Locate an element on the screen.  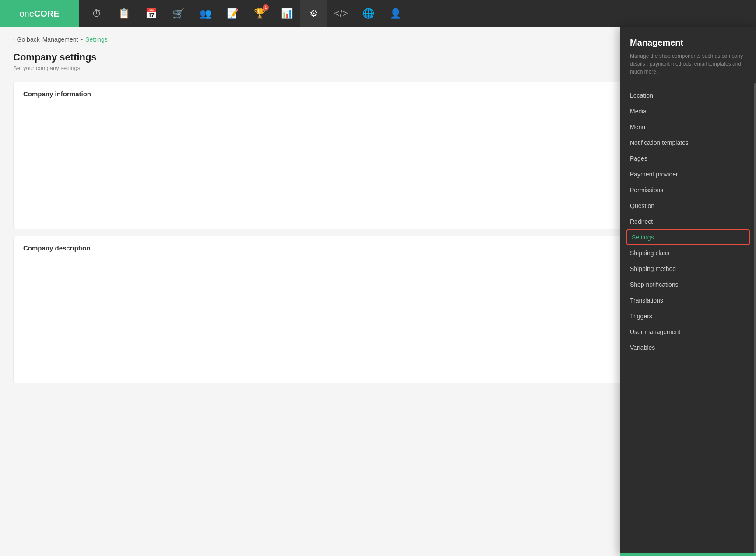
logo: oneCORE is located at coordinates (39, 14).